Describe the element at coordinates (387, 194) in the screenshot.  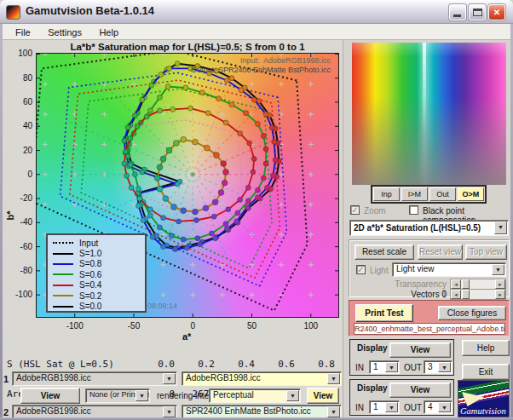
I see `inp-button: Inp` at that location.